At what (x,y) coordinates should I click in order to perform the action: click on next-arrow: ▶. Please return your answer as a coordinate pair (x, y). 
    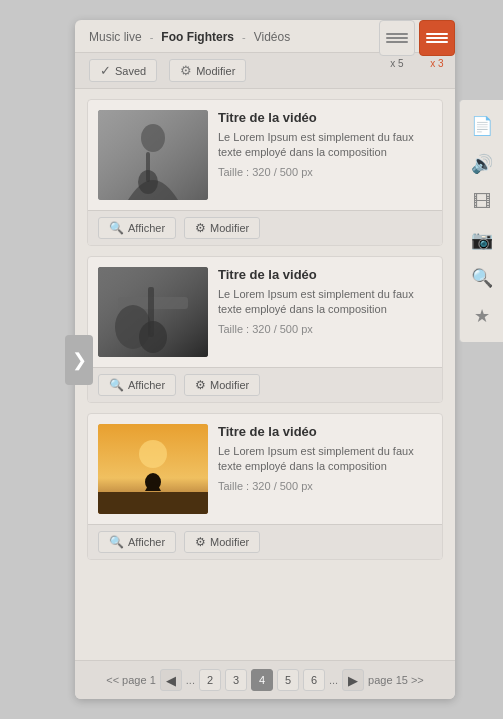
    Looking at the image, I should click on (353, 680).